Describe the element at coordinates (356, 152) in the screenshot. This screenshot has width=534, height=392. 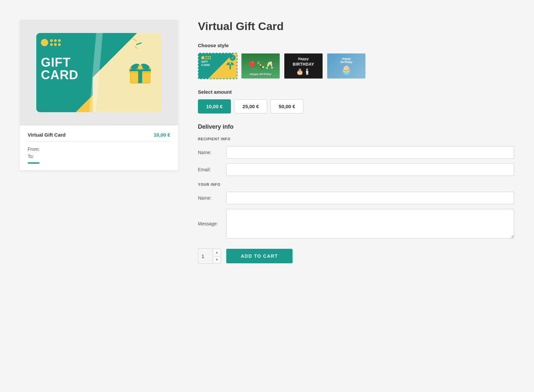
I see `recipient-name-row: Name:` at that location.